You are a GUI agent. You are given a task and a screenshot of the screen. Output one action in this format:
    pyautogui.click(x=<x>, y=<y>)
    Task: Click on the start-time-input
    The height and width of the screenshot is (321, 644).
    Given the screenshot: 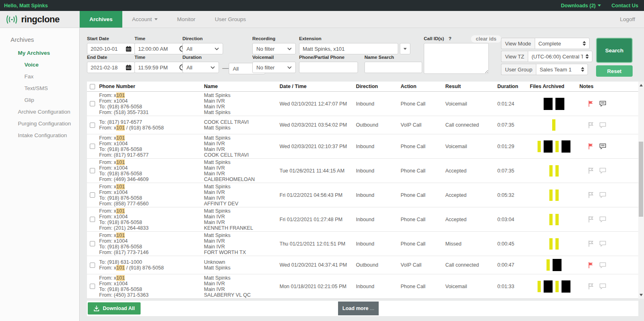 What is the action you would take?
    pyautogui.click(x=155, y=49)
    